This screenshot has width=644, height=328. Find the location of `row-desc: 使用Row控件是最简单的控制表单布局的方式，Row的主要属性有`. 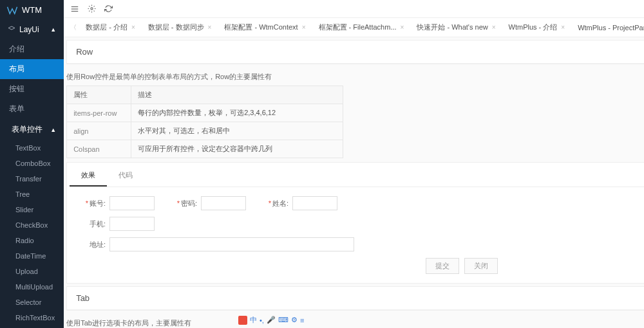

row-desc: 使用Row控件是最简单的控制表单布局的方式，Row的主要属性有 is located at coordinates (354, 76).